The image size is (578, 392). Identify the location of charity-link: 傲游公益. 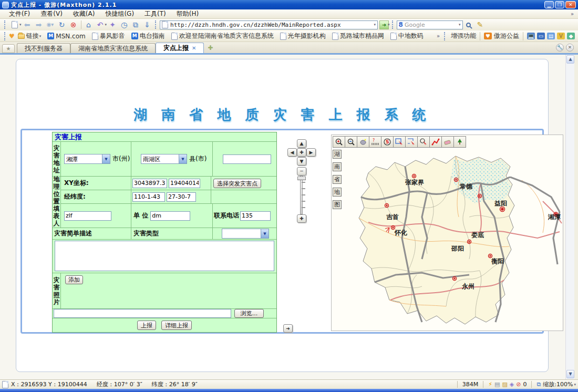
(507, 36).